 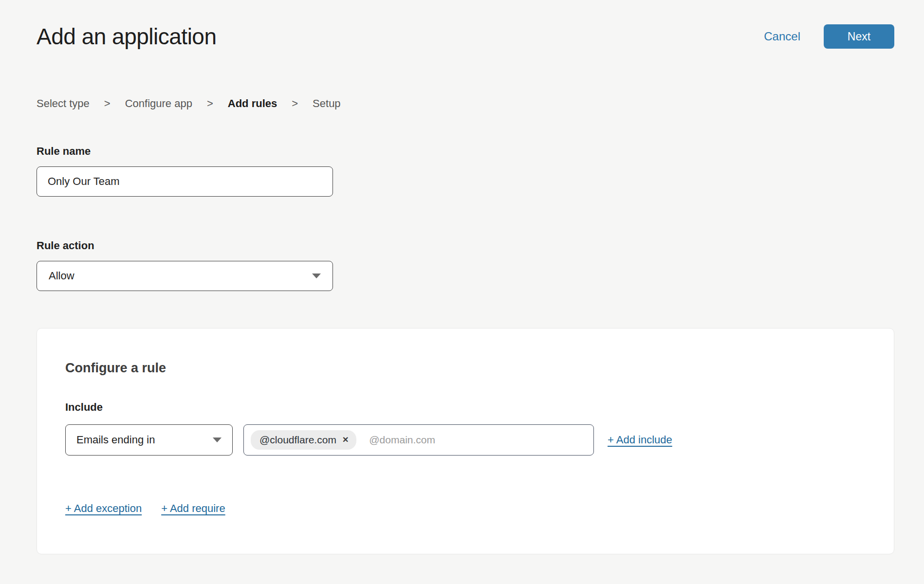 What do you see at coordinates (149, 440) in the screenshot?
I see `include-selector: Emails ending in` at bounding box center [149, 440].